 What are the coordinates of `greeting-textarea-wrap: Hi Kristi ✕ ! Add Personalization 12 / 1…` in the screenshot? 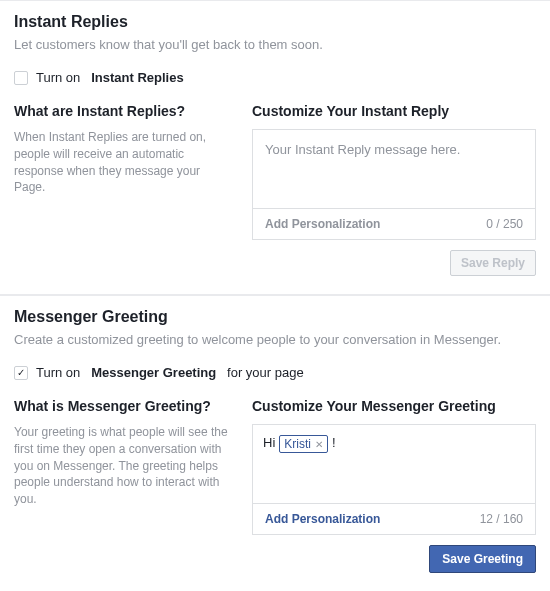 It's located at (394, 480).